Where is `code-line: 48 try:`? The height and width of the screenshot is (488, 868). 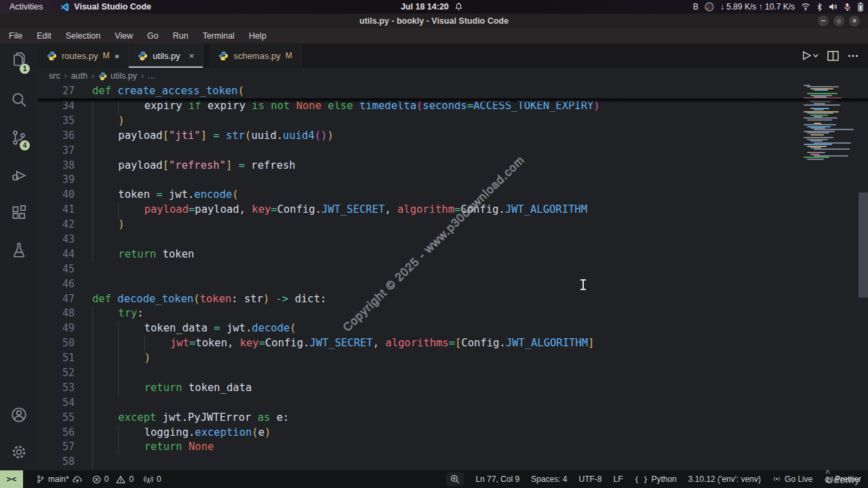 code-line: 48 try: is located at coordinates (453, 314).